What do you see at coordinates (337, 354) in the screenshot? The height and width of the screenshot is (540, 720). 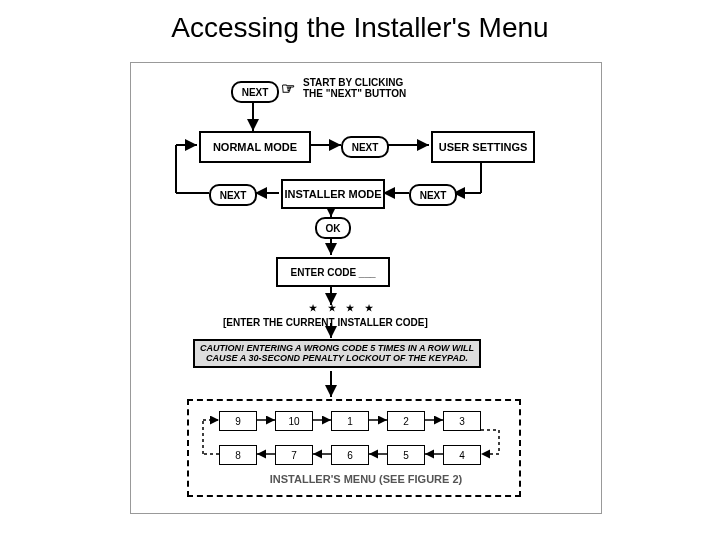 I see `caution-banner: CAUTION! ENTERING A WRONG CODE 5 TIMES I…` at bounding box center [337, 354].